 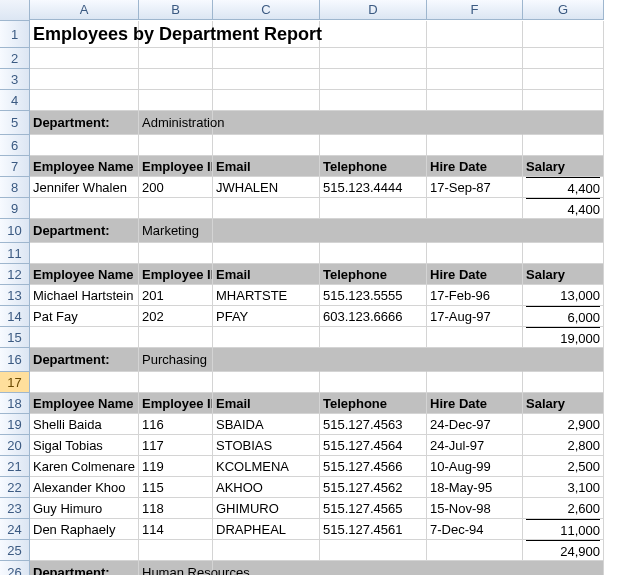 I want to click on row-header-2: 2, so click(x=15, y=58).